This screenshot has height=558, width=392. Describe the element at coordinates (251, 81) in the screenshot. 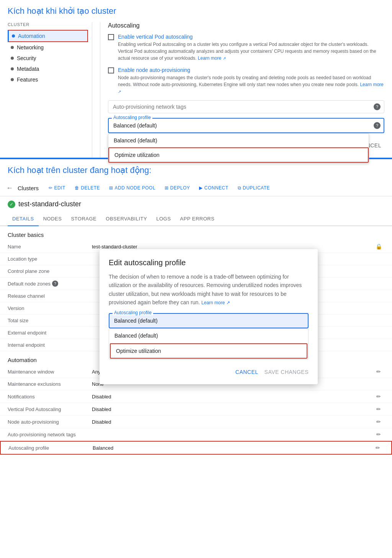

I see `node-auto-provisioning-content: Enable node auto-provisioning Node auto-…` at that location.